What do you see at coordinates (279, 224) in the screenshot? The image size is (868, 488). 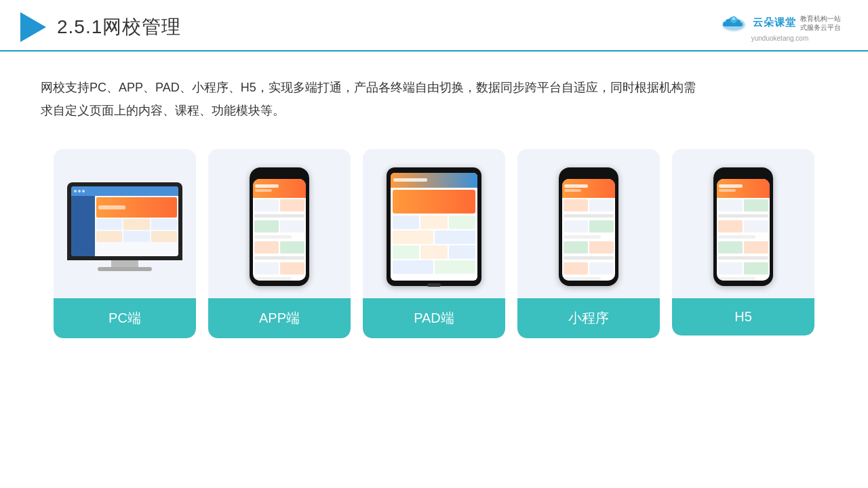 I see `card-app-image` at bounding box center [279, 224].